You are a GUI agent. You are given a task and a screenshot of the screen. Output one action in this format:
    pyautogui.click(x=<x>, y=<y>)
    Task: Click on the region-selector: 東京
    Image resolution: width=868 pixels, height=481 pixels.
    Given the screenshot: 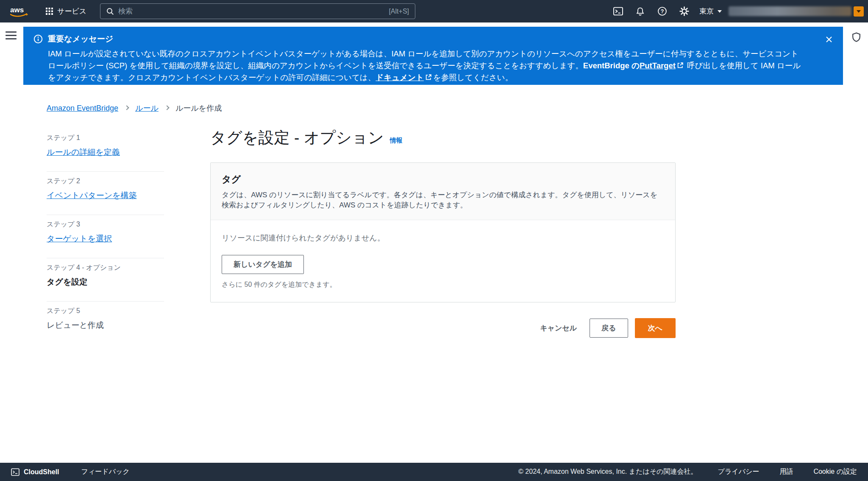 What is the action you would take?
    pyautogui.click(x=710, y=11)
    